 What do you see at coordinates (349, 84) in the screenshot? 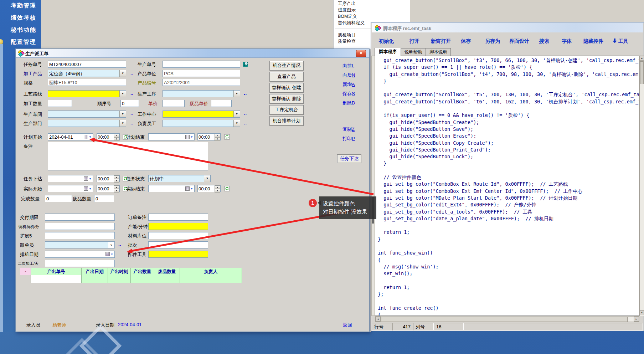
I see `add-link: 新增A` at bounding box center [349, 84].